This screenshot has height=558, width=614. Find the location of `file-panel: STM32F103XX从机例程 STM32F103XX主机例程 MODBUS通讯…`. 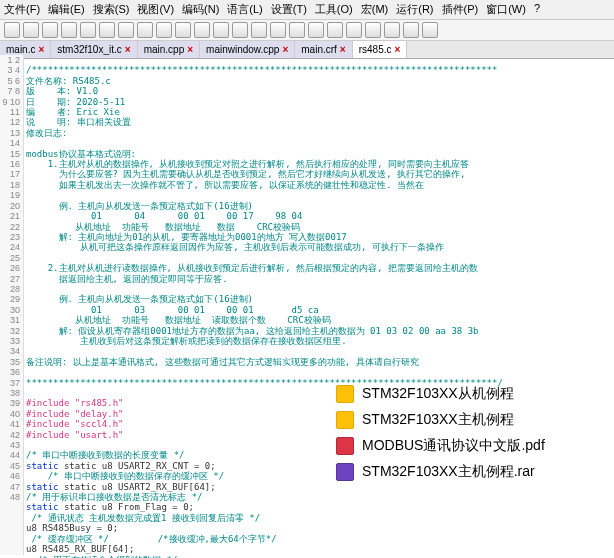

file-panel: STM32F103XX从机例程 STM32F103XX主机例程 MODBUS通讯… is located at coordinates (471, 437).